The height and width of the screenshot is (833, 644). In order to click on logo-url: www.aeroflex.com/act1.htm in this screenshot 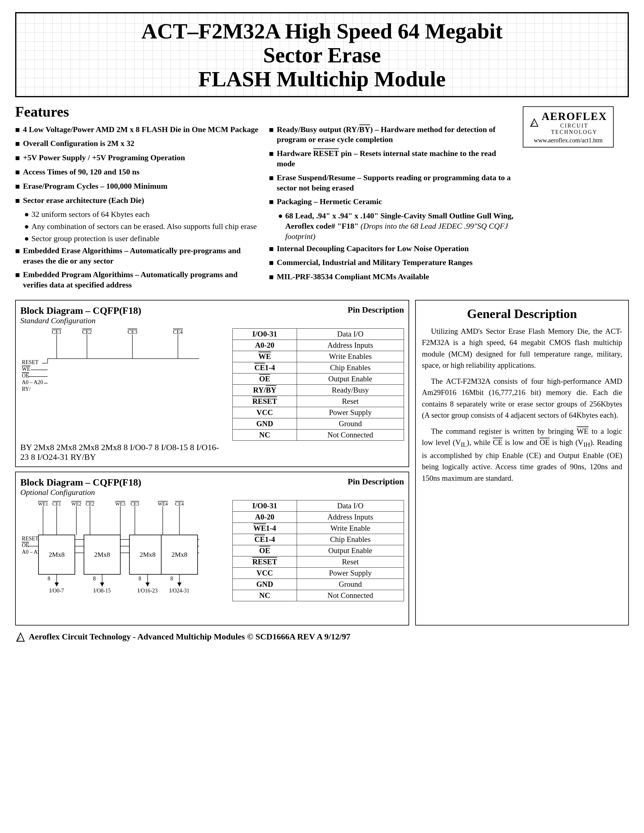, I will do `click(568, 140)`.